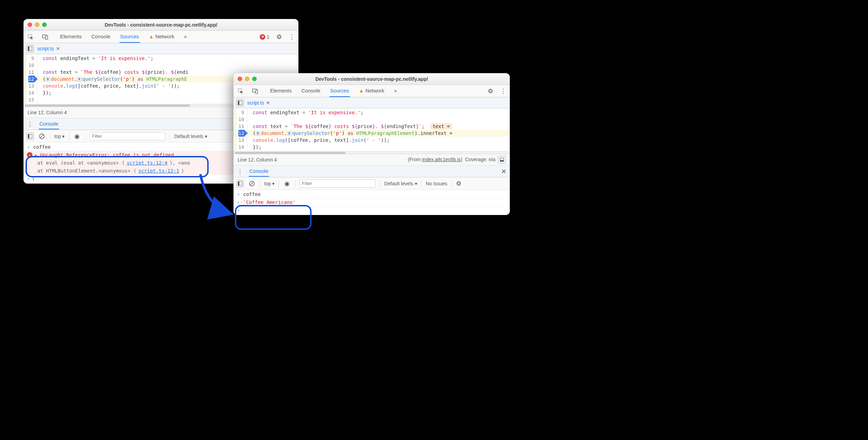  What do you see at coordinates (441, 126) in the screenshot?
I see `inline-value-pill: text =` at bounding box center [441, 126].